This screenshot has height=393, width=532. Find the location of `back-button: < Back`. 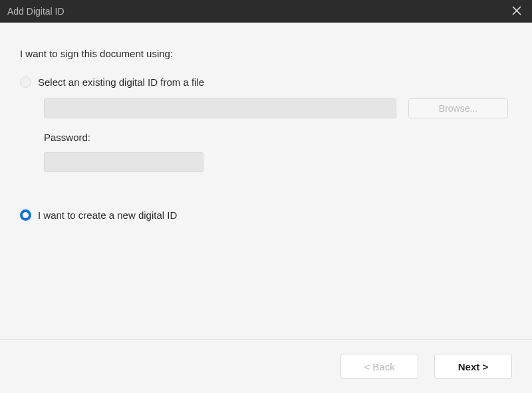

back-button: < Back is located at coordinates (379, 366).